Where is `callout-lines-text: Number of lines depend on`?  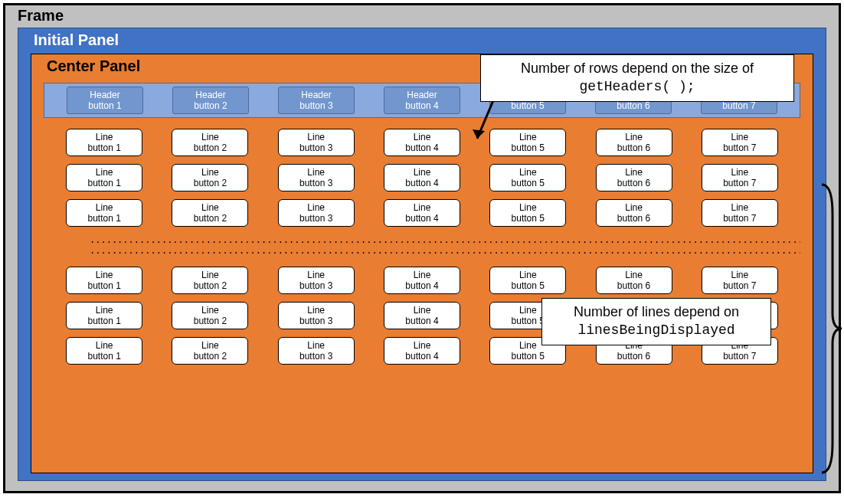 callout-lines-text: Number of lines depend on is located at coordinates (656, 312).